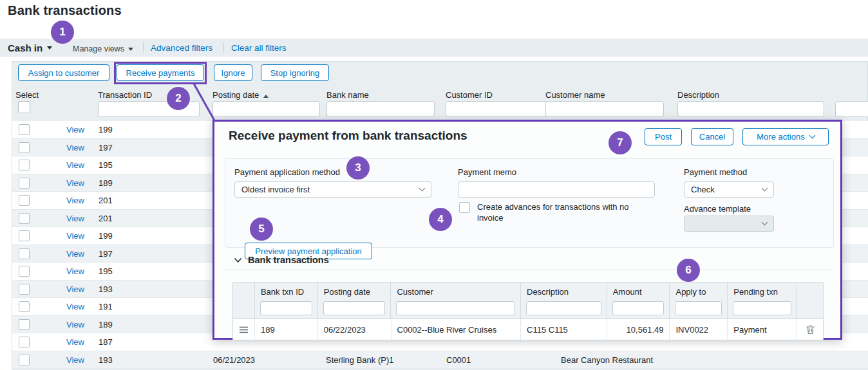 The width and height of the screenshot is (868, 370). What do you see at coordinates (348, 95) in the screenshot?
I see `column-bank-name: Bank name` at bounding box center [348, 95].